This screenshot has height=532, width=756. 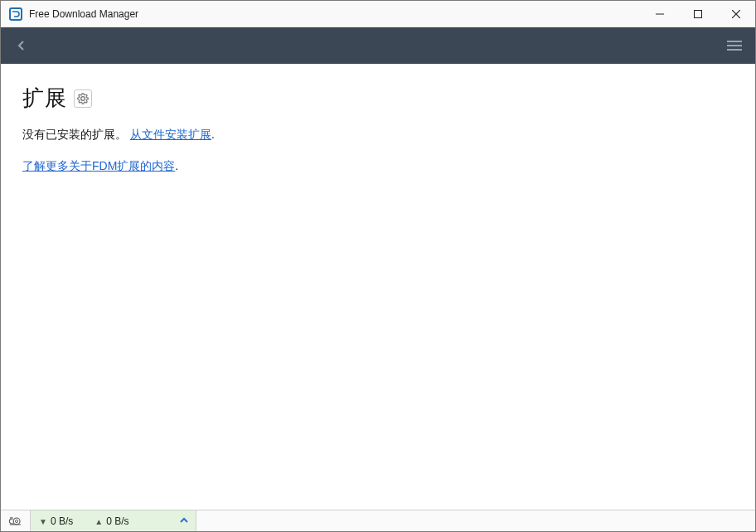 I want to click on back-button, so click(x=22, y=46).